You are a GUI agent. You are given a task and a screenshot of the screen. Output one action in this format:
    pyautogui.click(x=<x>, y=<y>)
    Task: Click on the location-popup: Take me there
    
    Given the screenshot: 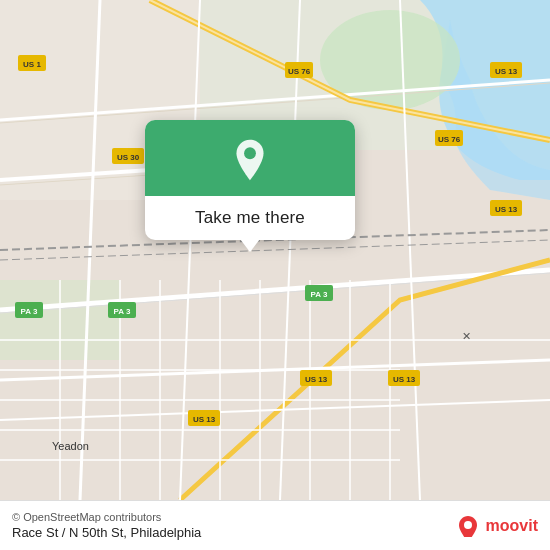 What is the action you would take?
    pyautogui.click(x=250, y=180)
    